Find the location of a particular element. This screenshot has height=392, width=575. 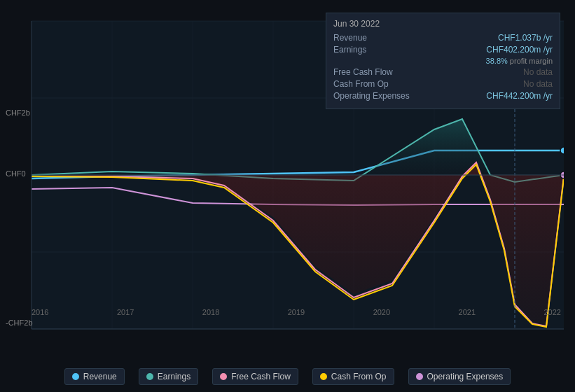

legend-dot-earnings is located at coordinates (150, 377).